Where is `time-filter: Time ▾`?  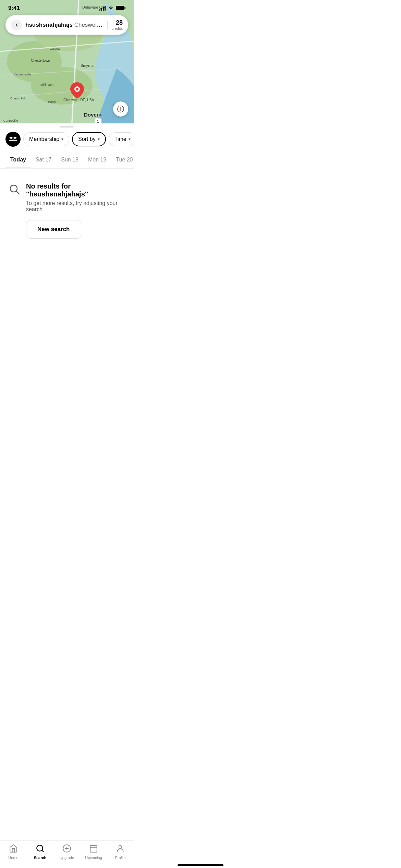 time-filter: Time ▾ is located at coordinates (121, 139).